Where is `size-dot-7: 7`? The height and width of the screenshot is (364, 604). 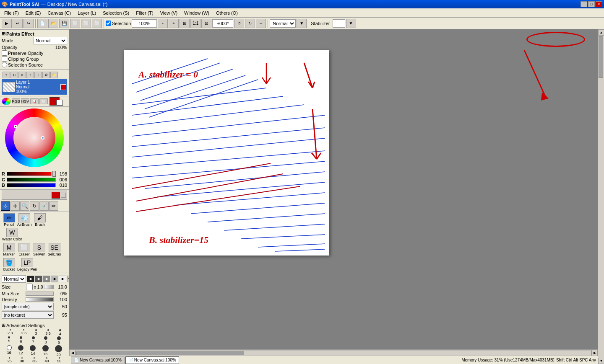
size-dot-7: 7 is located at coordinates (34, 341).